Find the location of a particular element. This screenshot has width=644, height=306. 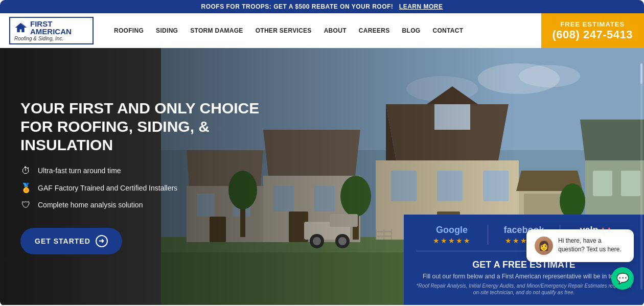

site-header: FIRST AMERICAN Roofing & Siding, Inc. RO… is located at coordinates (322, 31).